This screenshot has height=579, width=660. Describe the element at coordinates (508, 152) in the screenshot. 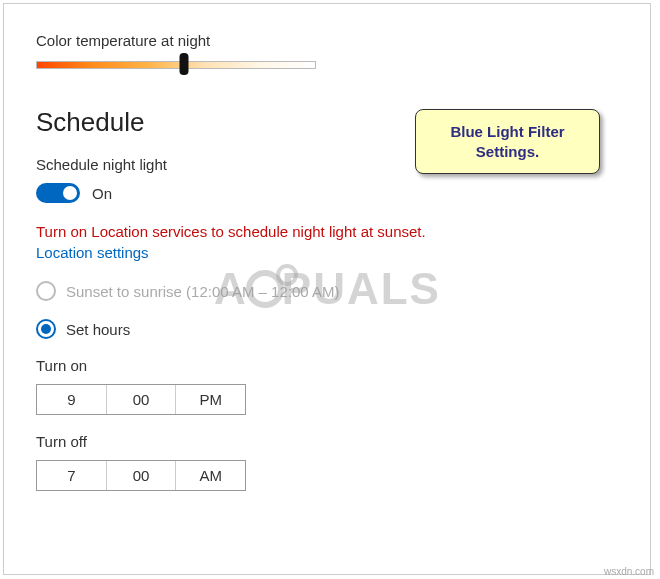

I see `callout-line2: Settings.` at that location.